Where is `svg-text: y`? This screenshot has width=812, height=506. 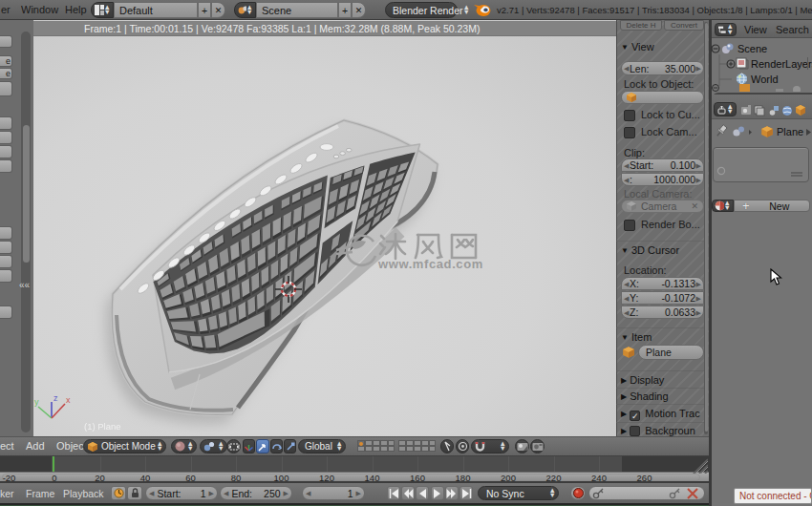 svg-text: y is located at coordinates (36, 402).